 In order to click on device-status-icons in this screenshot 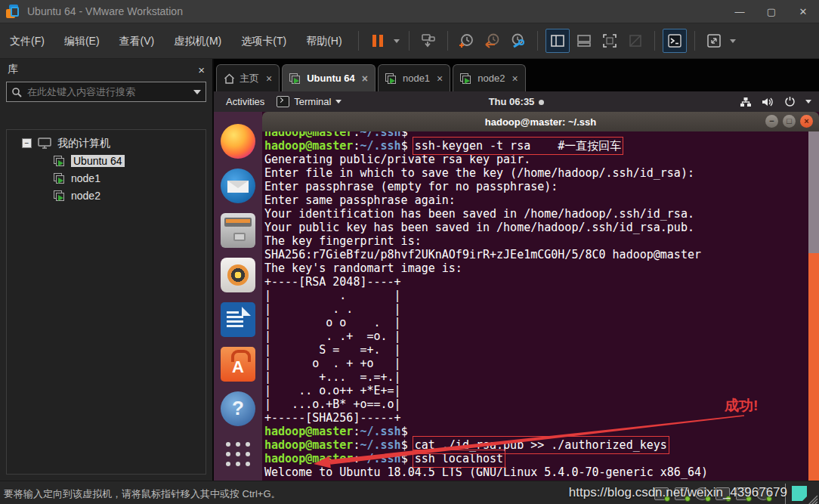, I will do `click(712, 494)`.